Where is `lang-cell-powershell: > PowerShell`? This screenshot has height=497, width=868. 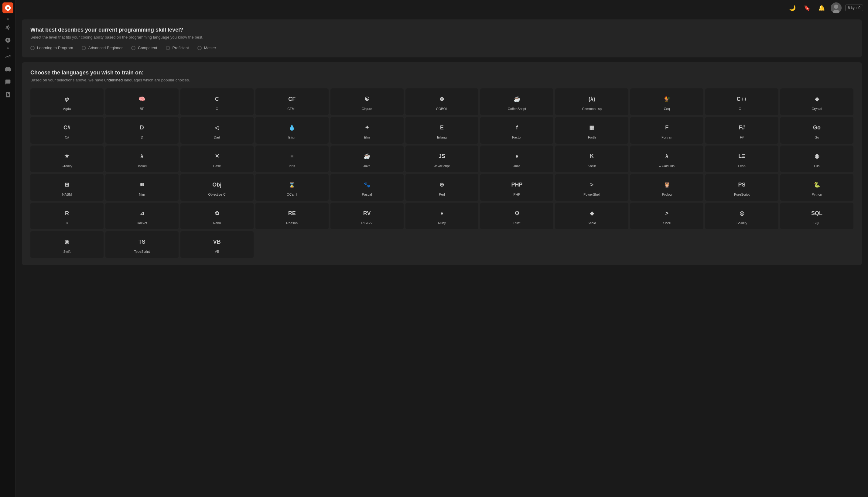 lang-cell-powershell: > PowerShell is located at coordinates (592, 187).